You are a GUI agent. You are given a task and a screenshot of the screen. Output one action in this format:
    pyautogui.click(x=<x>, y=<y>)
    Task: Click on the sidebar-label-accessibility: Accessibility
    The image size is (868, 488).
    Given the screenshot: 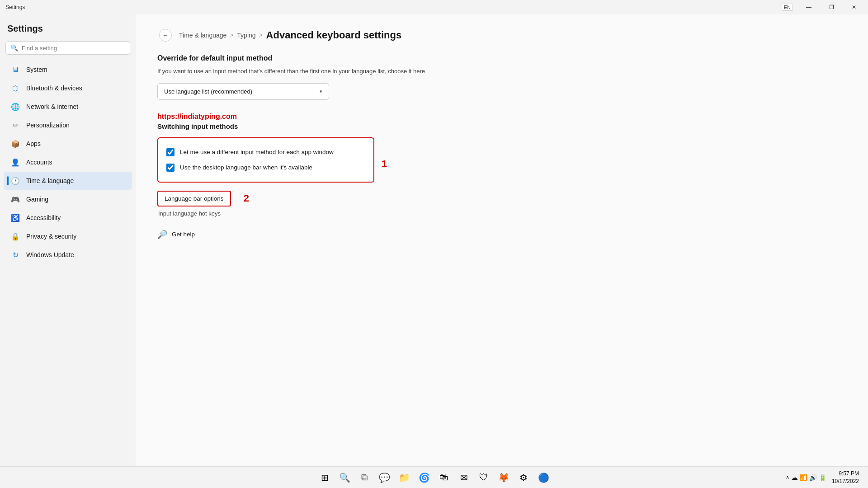 What is the action you would take?
    pyautogui.click(x=43, y=218)
    